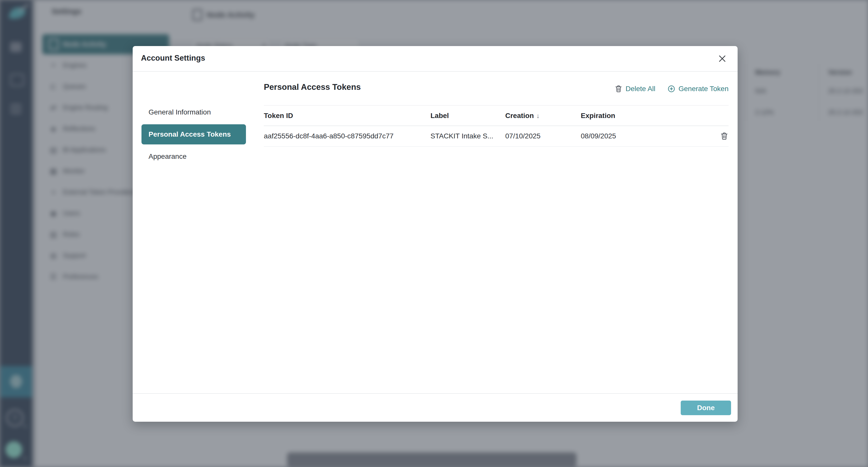 The image size is (868, 467). What do you see at coordinates (672, 89) in the screenshot?
I see `token-actions: Delete All Generate Token` at bounding box center [672, 89].